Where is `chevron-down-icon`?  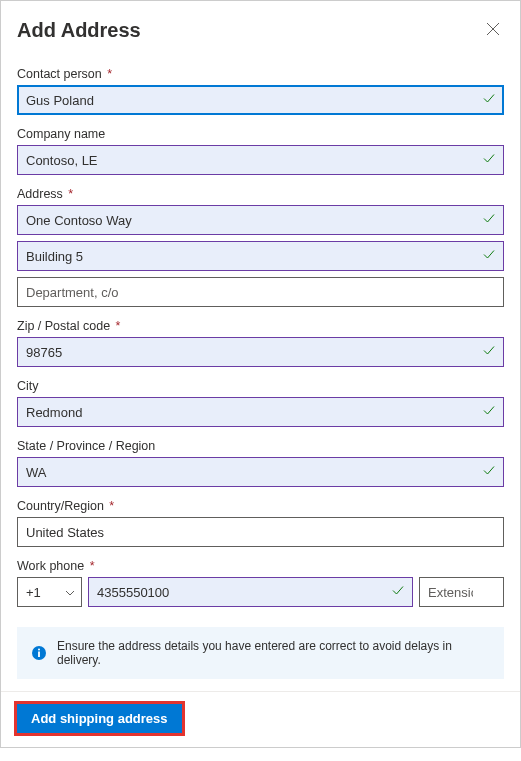
chevron-down-icon is located at coordinates (70, 592).